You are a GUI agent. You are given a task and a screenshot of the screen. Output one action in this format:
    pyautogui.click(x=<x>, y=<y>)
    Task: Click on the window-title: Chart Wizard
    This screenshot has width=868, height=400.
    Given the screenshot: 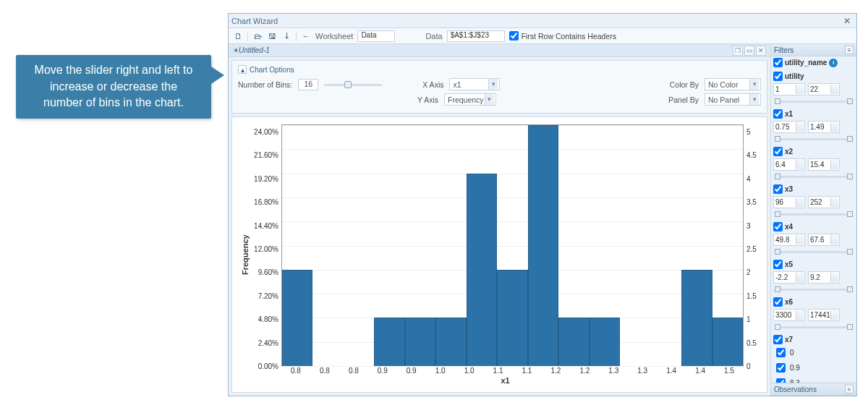 What is the action you would take?
    pyautogui.click(x=255, y=21)
    